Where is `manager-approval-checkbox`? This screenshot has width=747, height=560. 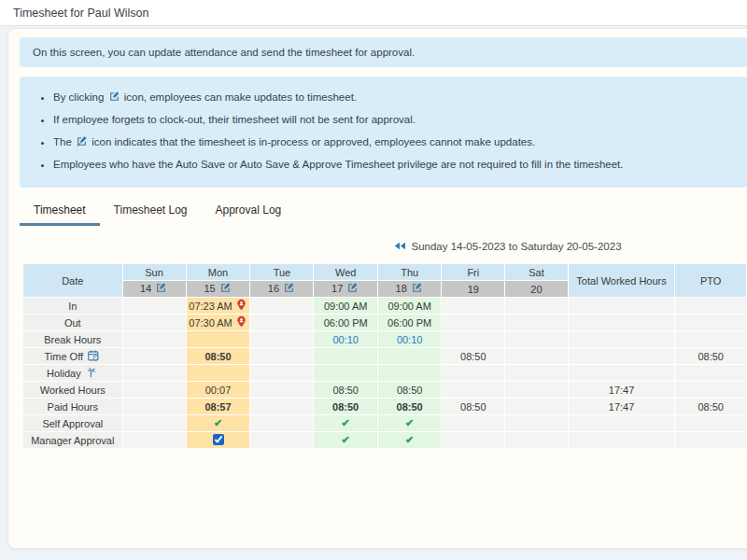
manager-approval-checkbox is located at coordinates (218, 440).